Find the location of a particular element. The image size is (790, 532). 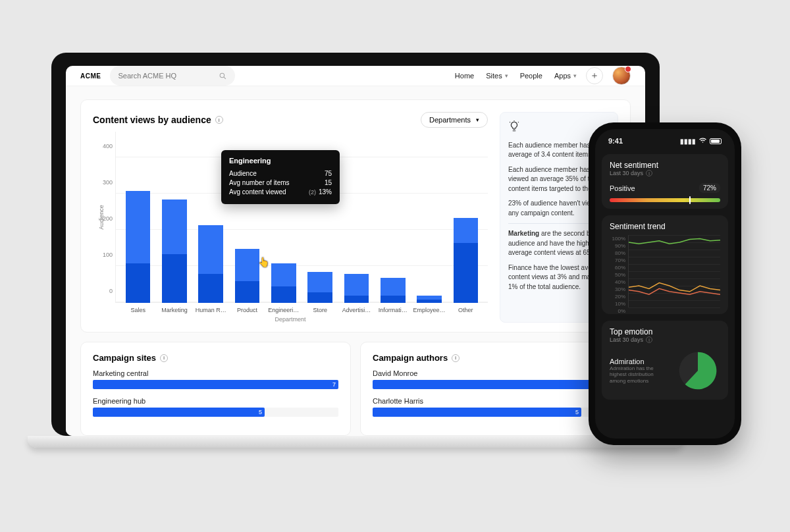

tooltip-row: Audience75 is located at coordinates (280, 174).